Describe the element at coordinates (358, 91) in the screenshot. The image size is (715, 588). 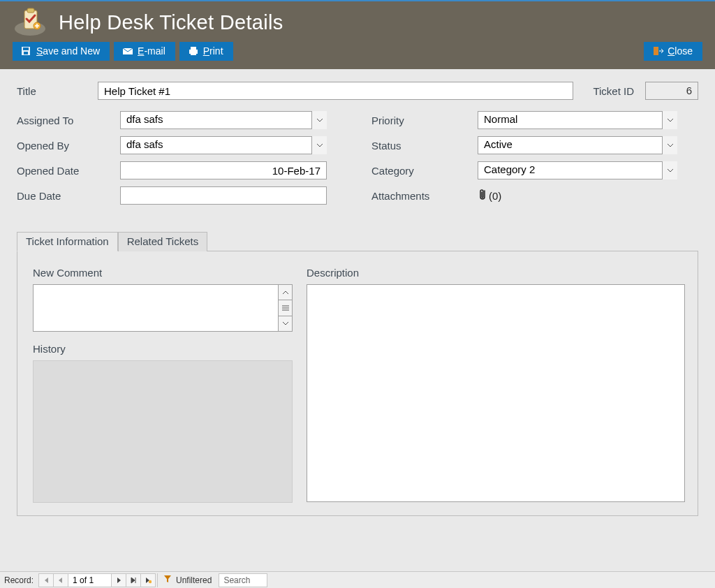
I see `title-row-fields: Title Ticket ID 6` at that location.